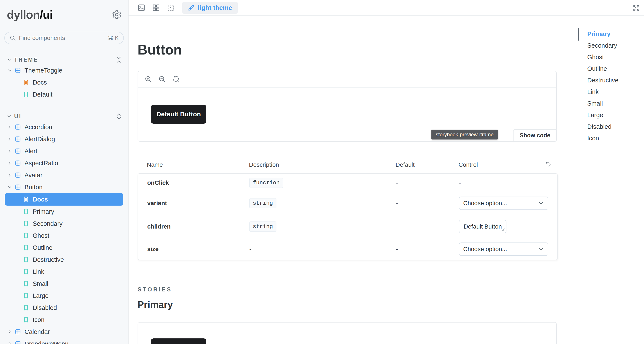  What do you see at coordinates (178, 341) in the screenshot?
I see `primary-button-component: Default Button` at bounding box center [178, 341].